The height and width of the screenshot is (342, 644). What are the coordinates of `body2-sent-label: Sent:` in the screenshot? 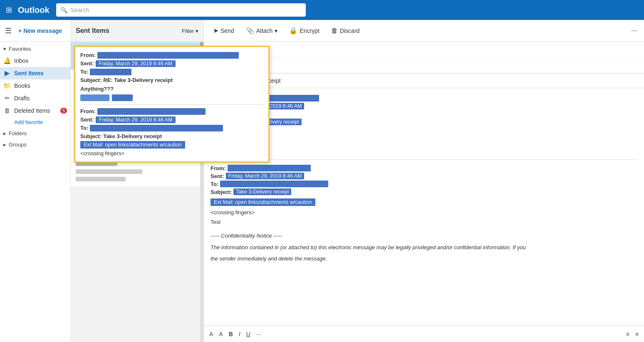 It's located at (217, 176).